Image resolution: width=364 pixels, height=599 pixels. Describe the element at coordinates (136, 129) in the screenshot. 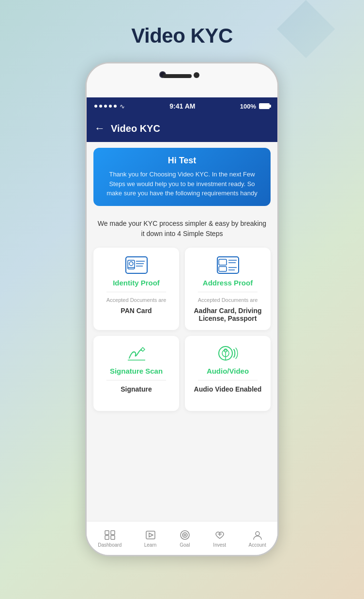

I see `app-header-title: Video KYC` at that location.